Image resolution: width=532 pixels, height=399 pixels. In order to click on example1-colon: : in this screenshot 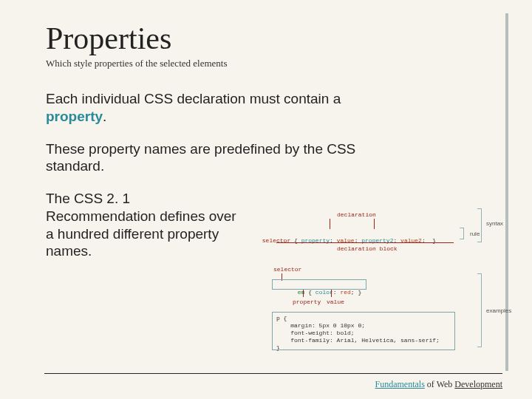, I will do `click(337, 293)`.